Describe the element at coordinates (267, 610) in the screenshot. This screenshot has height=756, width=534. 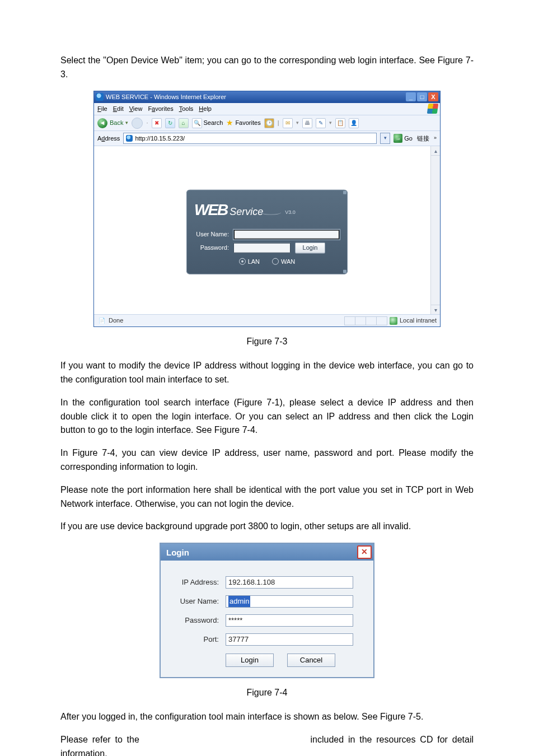
I see `login-dialog: Login ✕ IP Address: 192.168.1.108 User N…` at that location.